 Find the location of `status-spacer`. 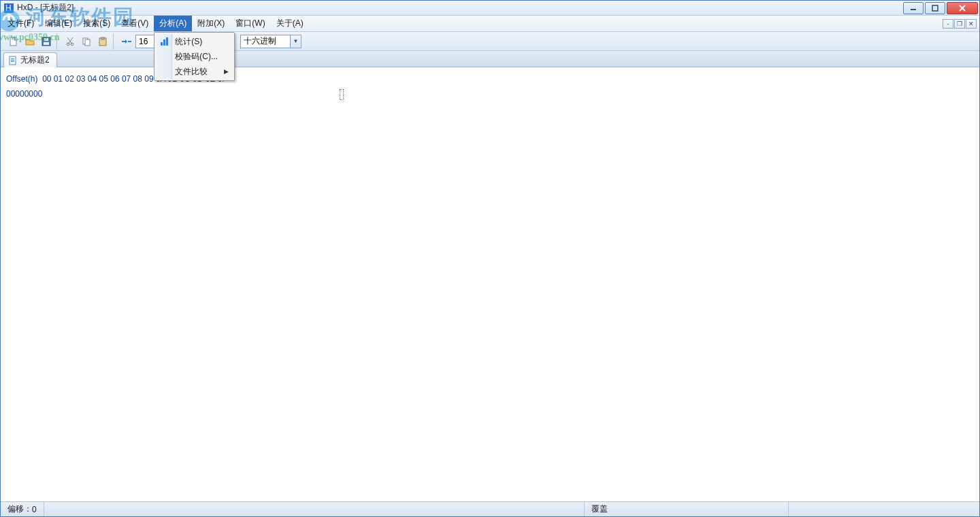

status-spacer is located at coordinates (314, 509).